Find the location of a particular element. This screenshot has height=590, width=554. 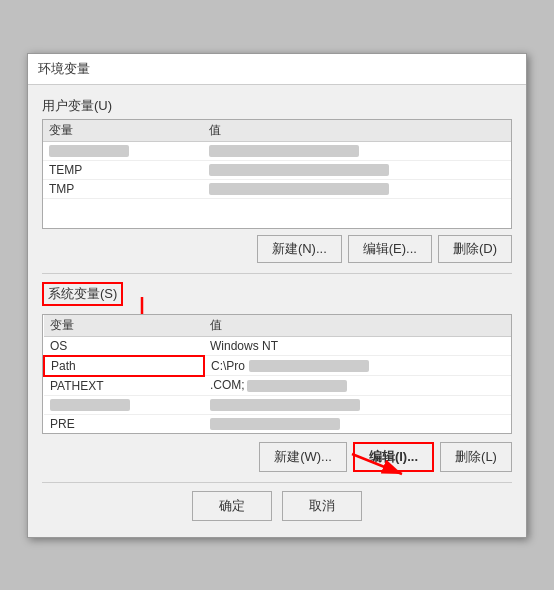

var-value: .COM; is located at coordinates (358, 386).